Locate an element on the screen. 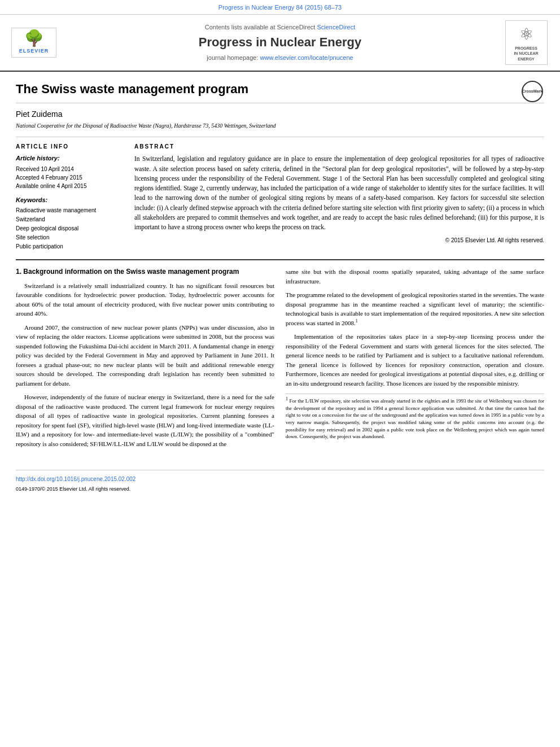  abstract-col: ABSTRACT In Switzerland, legislation and… is located at coordinates (339, 197).